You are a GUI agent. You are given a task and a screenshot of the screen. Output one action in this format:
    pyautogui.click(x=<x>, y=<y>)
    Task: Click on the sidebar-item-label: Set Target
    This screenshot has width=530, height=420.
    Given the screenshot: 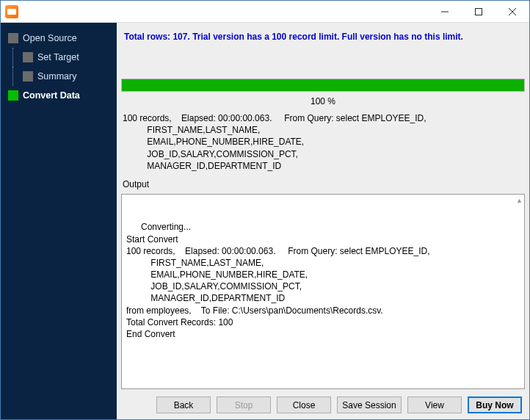 What is the action you would take?
    pyautogui.click(x=59, y=57)
    